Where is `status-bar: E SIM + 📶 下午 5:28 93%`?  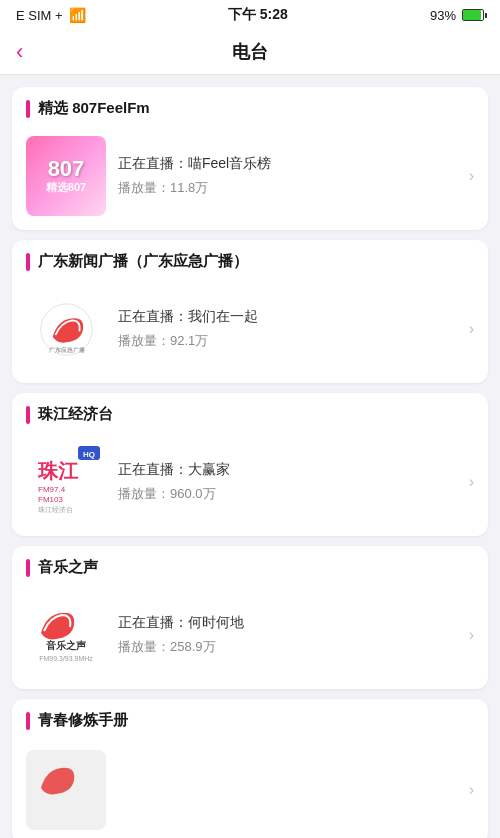
status-bar: E SIM + 📶 下午 5:28 93% is located at coordinates (250, 15).